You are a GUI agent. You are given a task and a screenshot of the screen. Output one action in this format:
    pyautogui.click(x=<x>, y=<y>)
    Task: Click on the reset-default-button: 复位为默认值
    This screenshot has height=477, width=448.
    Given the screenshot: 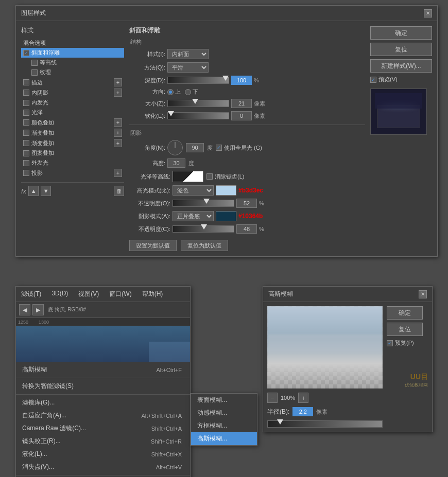 What is the action you would take?
    pyautogui.click(x=204, y=245)
    